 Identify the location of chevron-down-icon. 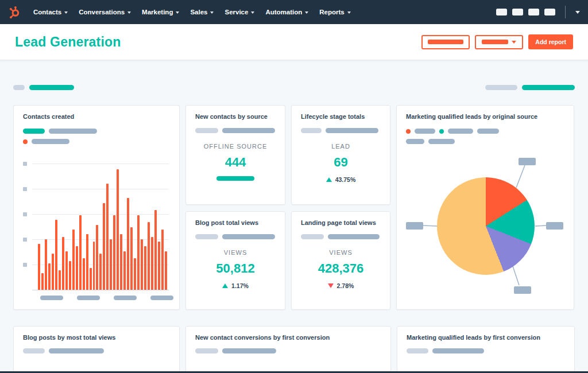
(212, 13).